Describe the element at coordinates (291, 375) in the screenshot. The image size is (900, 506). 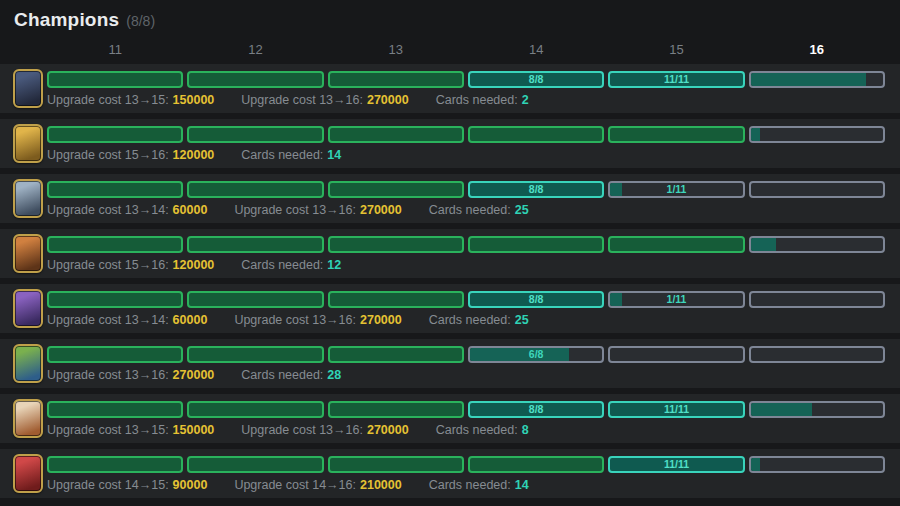
I see `cards-needed-item: Cards needed:28` at that location.